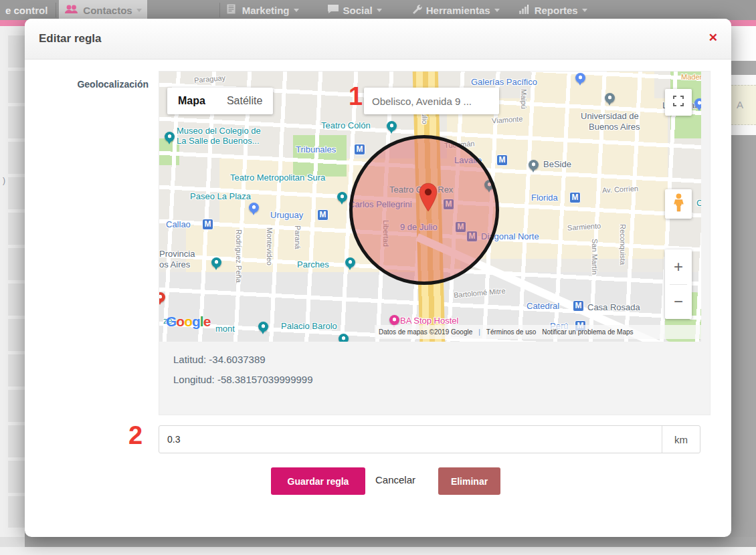 The image size is (756, 555). What do you see at coordinates (587, 332) in the screenshot?
I see `report-problem-link: Notificar un problema de Maps` at bounding box center [587, 332].